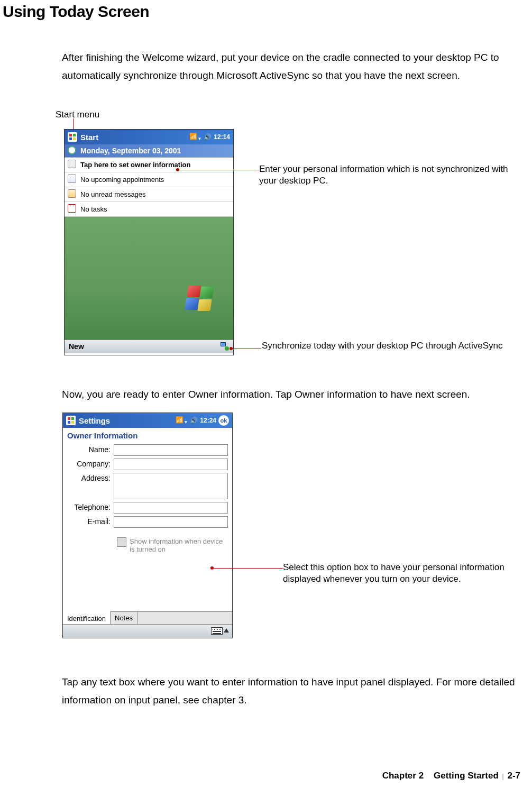 The width and height of the screenshot is (532, 797). I want to click on footer-page: 2-7, so click(514, 775).